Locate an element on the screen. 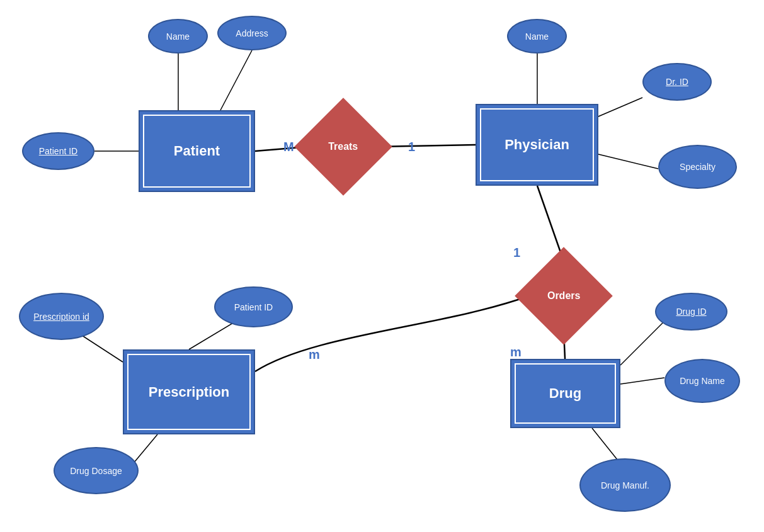 The image size is (764, 532). drug-entity-inner: Drug is located at coordinates (566, 393).